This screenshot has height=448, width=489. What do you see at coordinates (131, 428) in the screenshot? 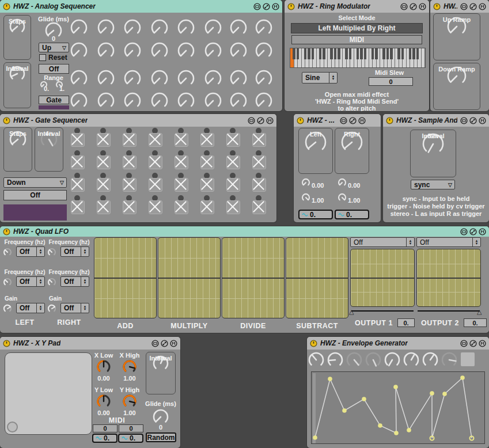
I see `midi-numbox-y: 0` at bounding box center [131, 428].